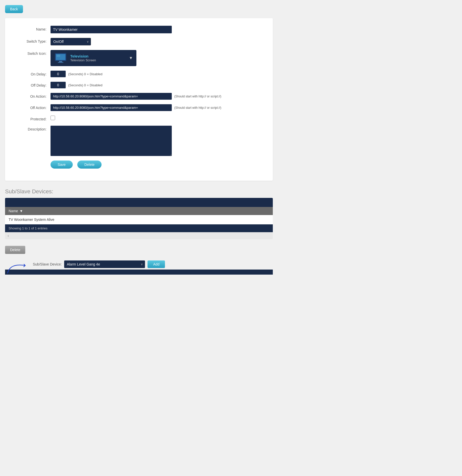 The height and width of the screenshot is (476, 462). What do you see at coordinates (157, 165) in the screenshot?
I see `form-actions: Save Delete` at bounding box center [157, 165].